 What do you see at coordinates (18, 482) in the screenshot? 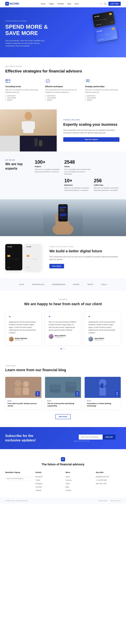
I see `footer-col-newsletter: Newsletter Signup` at bounding box center [18, 482].